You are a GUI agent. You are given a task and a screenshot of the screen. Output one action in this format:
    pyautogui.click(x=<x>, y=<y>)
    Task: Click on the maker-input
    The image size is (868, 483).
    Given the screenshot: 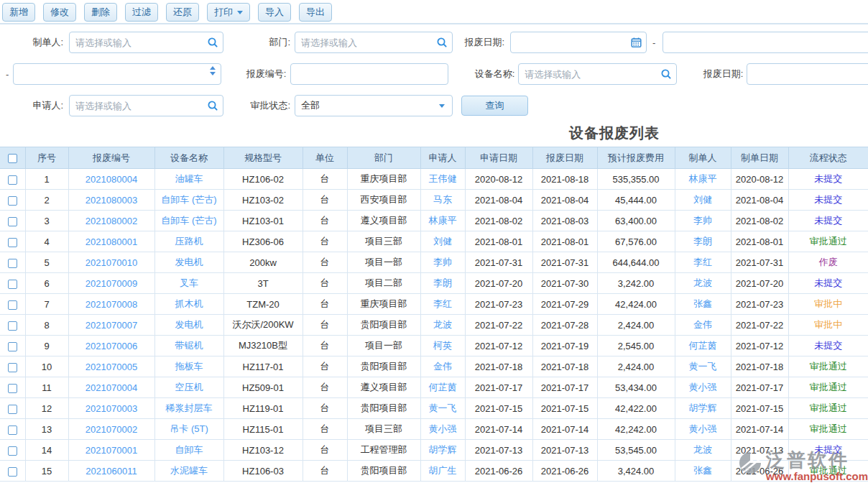 What is the action you would take?
    pyautogui.click(x=147, y=42)
    